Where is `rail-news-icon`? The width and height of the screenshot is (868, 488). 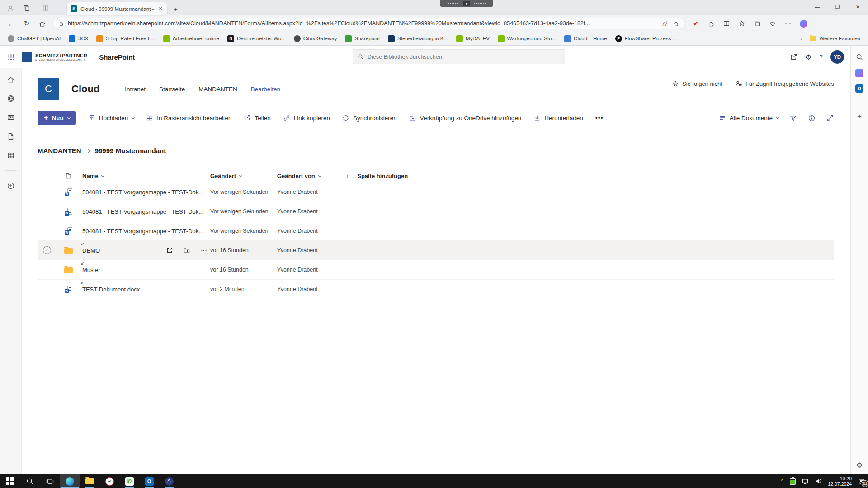 rail-news-icon is located at coordinates (11, 117).